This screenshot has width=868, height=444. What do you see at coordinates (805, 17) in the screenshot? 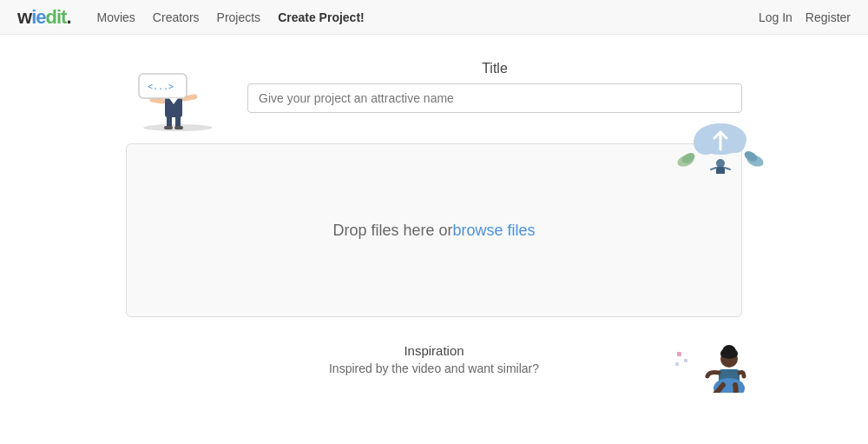
I see `nav-right: Log In Register` at bounding box center [805, 17].